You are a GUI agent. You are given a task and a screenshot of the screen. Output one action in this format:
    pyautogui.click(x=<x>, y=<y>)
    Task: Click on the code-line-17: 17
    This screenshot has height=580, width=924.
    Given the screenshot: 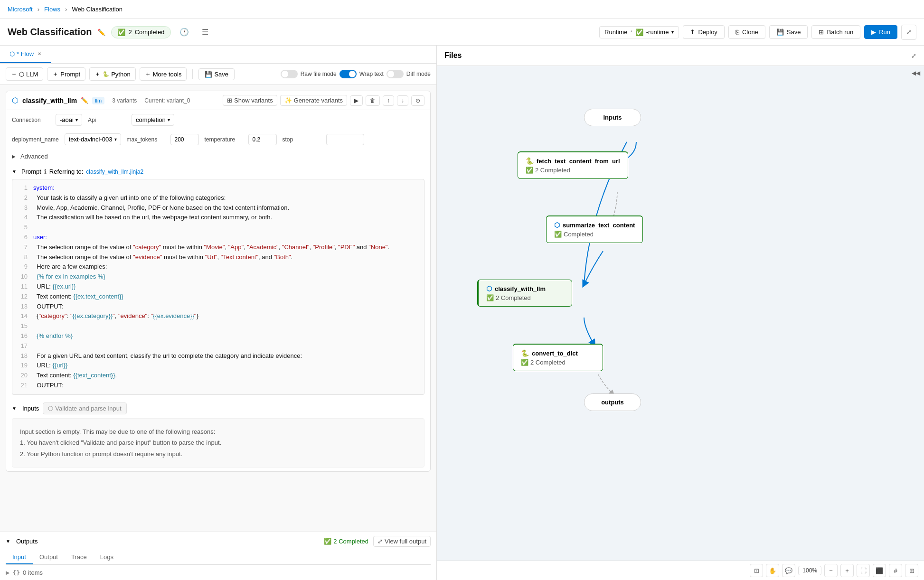 What is the action you would take?
    pyautogui.click(x=218, y=346)
    